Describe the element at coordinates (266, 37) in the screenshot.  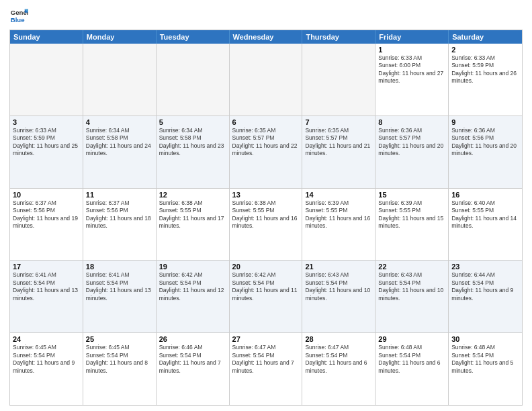
I see `weekday-header: Wednesday` at that location.